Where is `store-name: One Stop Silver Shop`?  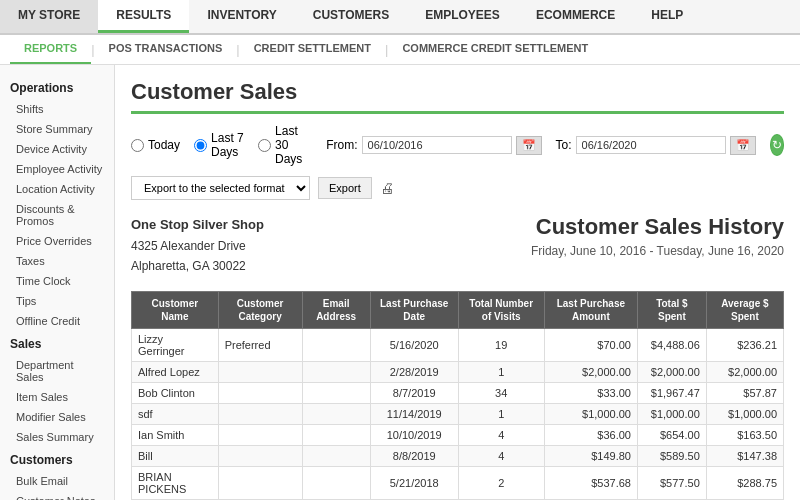 store-name: One Stop Silver Shop is located at coordinates (198, 225).